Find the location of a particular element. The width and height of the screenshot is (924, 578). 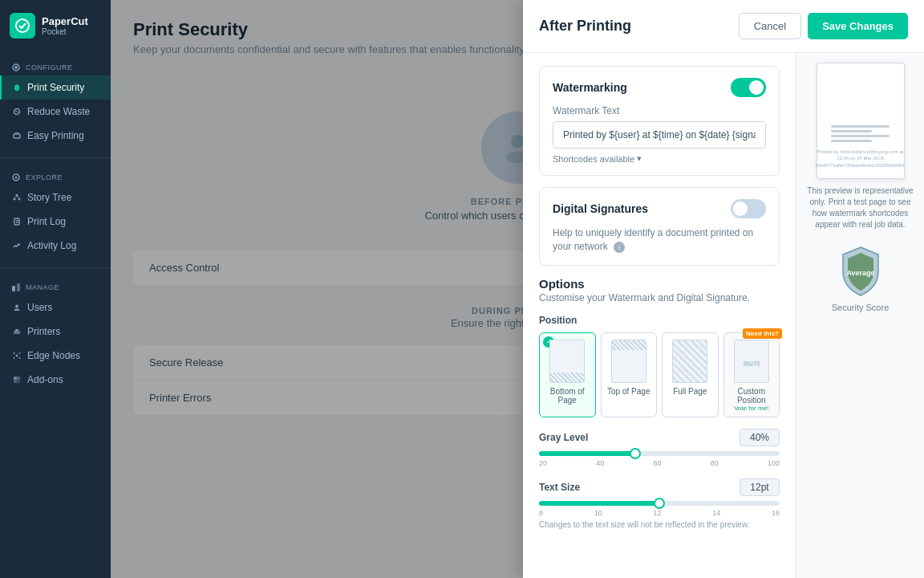

text-size-label: Text Size is located at coordinates (560, 487).